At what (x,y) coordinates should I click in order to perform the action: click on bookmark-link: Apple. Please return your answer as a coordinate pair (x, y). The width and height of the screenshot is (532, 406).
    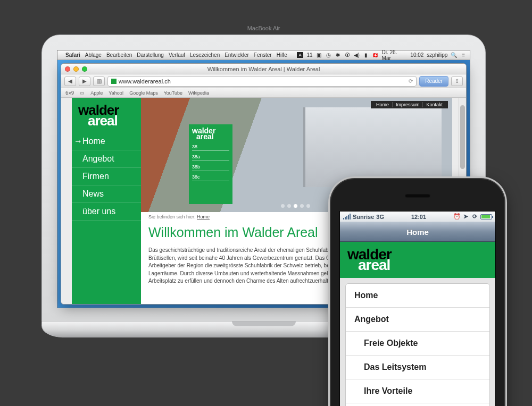
    Looking at the image, I should click on (97, 93).